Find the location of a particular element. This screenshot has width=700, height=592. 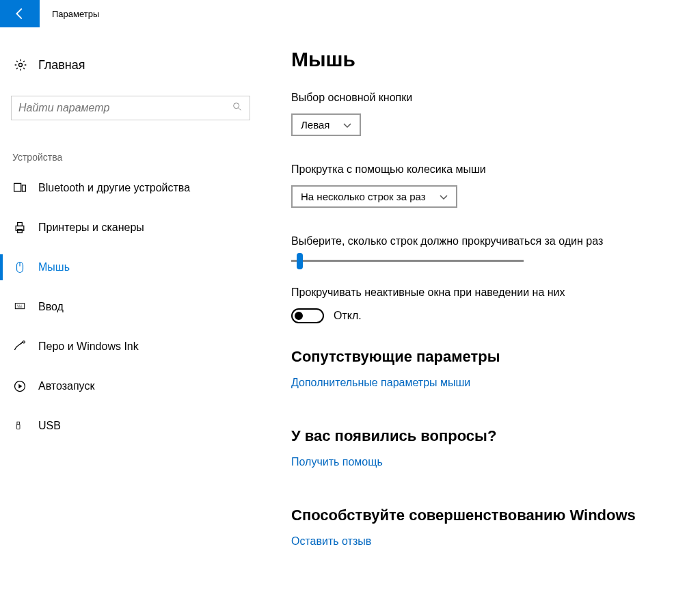

sidebar-item-usb: USB is located at coordinates (135, 426).